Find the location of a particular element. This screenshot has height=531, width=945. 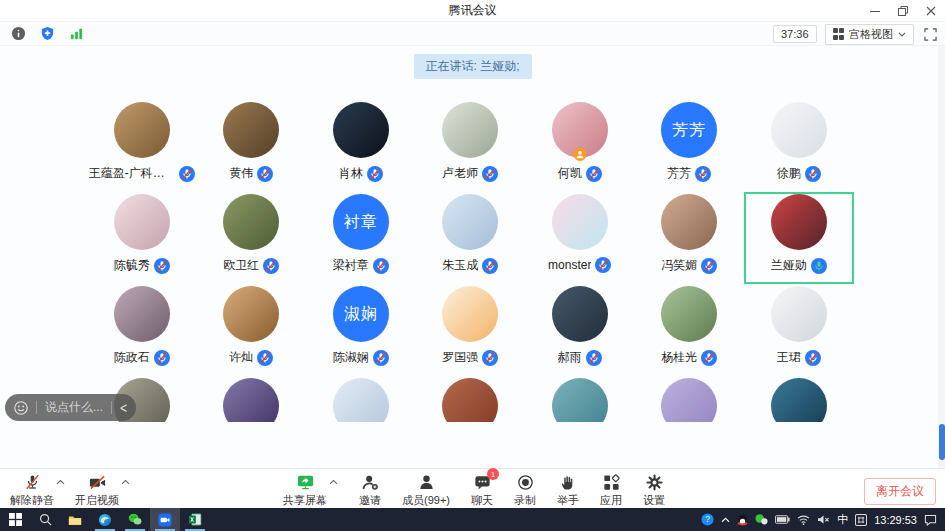

start-button is located at coordinates (15, 520).